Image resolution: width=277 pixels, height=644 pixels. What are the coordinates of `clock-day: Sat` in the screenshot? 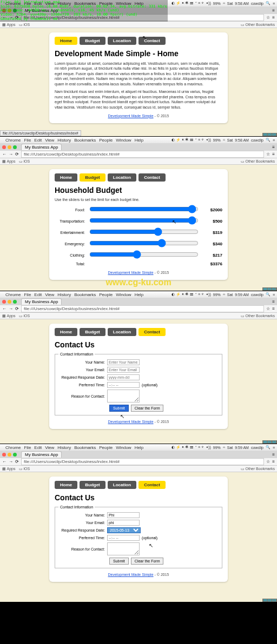 It's located at (230, 3).